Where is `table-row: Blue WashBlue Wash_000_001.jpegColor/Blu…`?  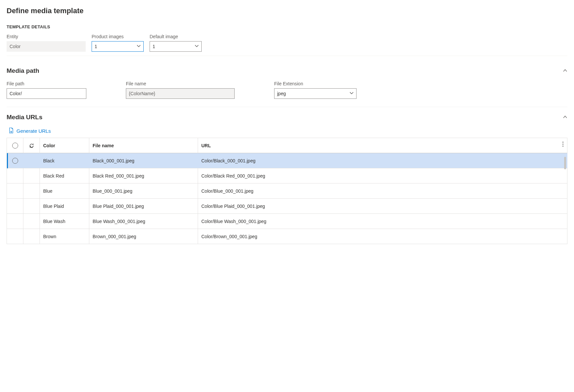
table-row: Blue WashBlue Wash_000_001.jpegColor/Blu… is located at coordinates (287, 221).